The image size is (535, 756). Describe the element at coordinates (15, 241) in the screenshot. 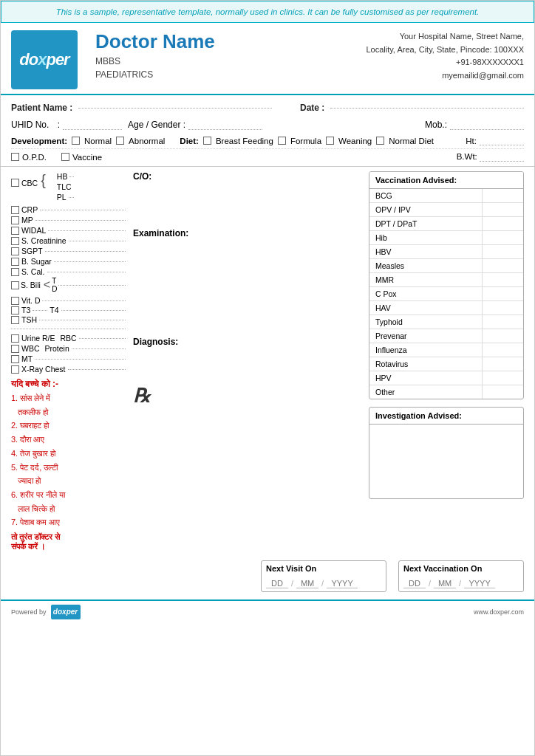

I see `s-creatinine-checkbox` at that location.